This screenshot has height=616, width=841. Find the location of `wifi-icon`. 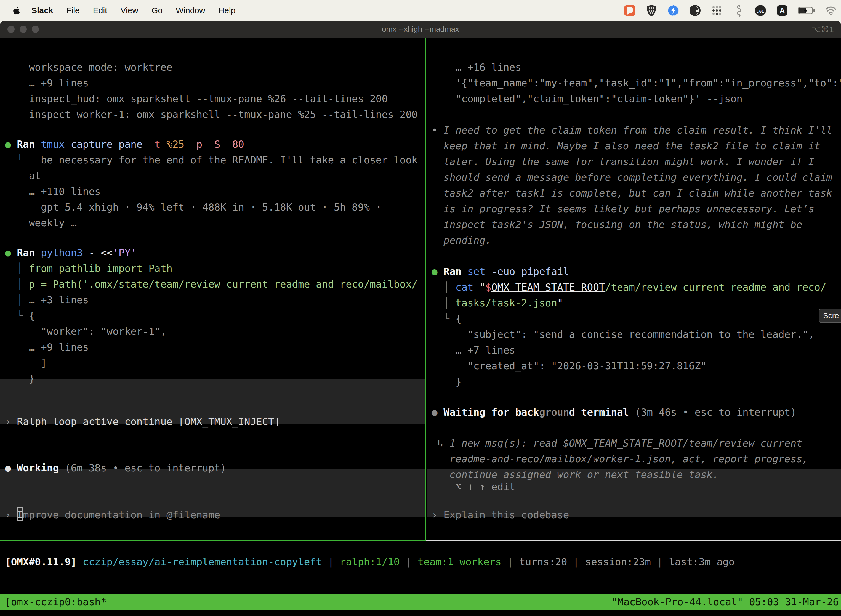

wifi-icon is located at coordinates (831, 10).